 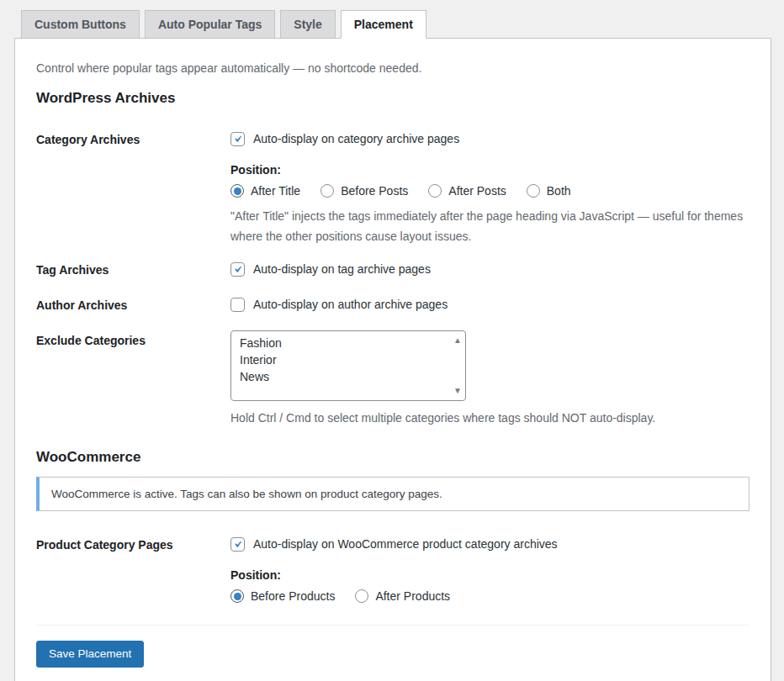 I want to click on woocommerce-notice-text: WooCommerce is active. Tags can also be …, so click(x=247, y=494).